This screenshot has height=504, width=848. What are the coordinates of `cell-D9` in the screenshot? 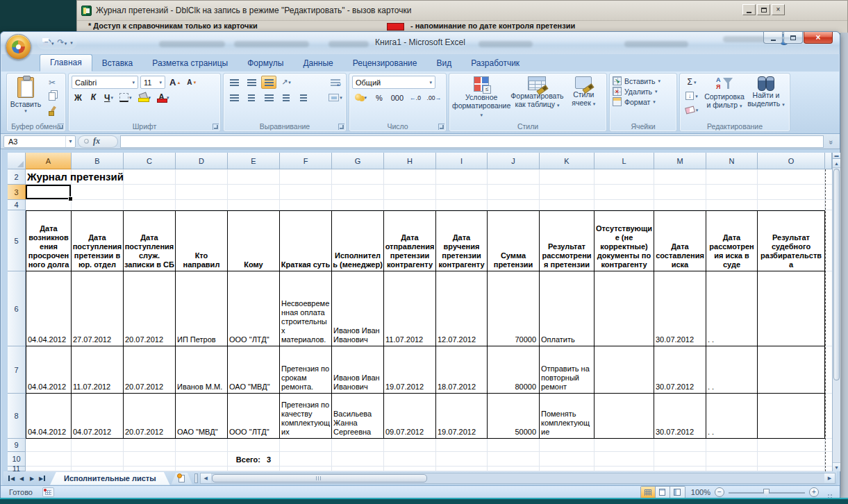 It's located at (201, 446).